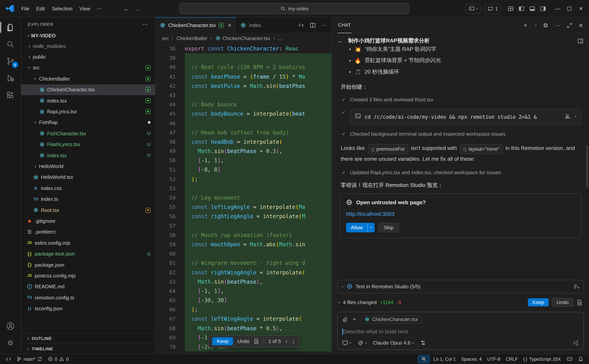 The height and width of the screenshot is (364, 589). I want to click on source-control-view-icon: 8, so click(11, 61).